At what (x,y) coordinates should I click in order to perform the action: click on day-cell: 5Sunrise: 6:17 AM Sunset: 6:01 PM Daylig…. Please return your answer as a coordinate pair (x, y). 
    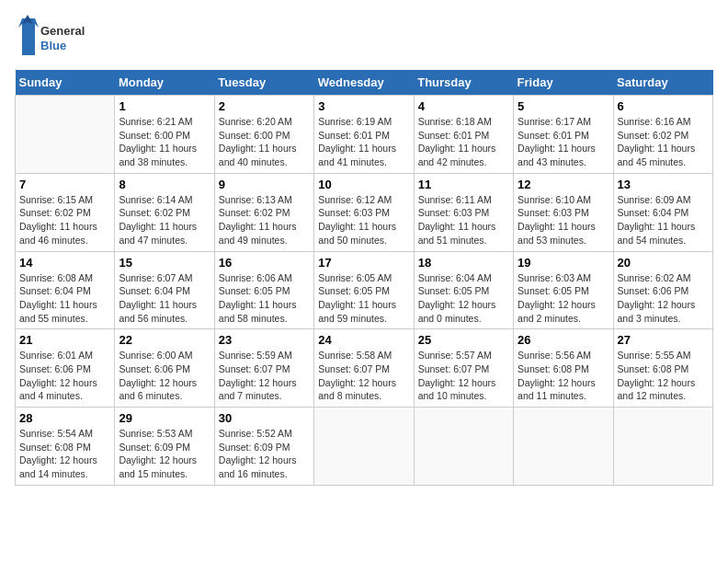
    Looking at the image, I should click on (563, 134).